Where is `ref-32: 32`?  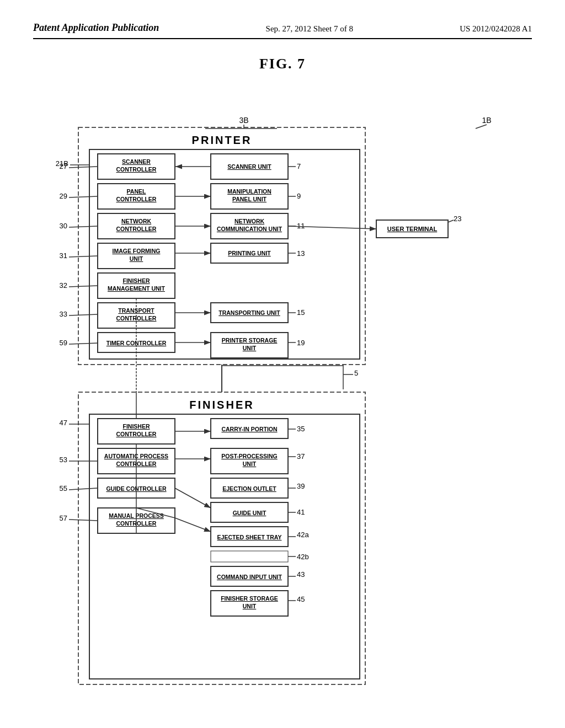 ref-32: 32 is located at coordinates (63, 286).